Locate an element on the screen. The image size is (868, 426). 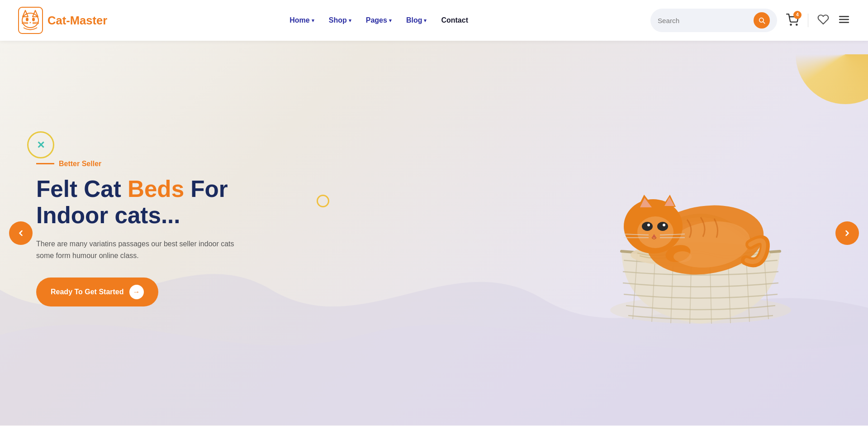
search-input is located at coordinates (704, 21).